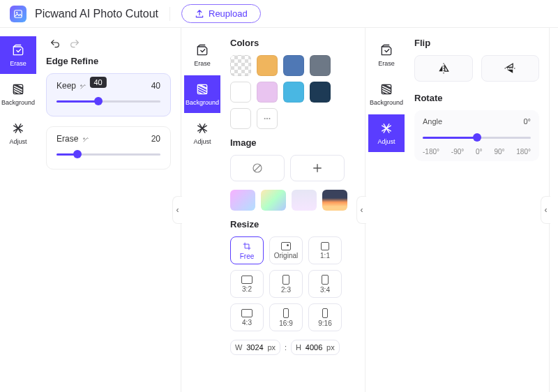  I want to click on color-transparent, so click(241, 66).